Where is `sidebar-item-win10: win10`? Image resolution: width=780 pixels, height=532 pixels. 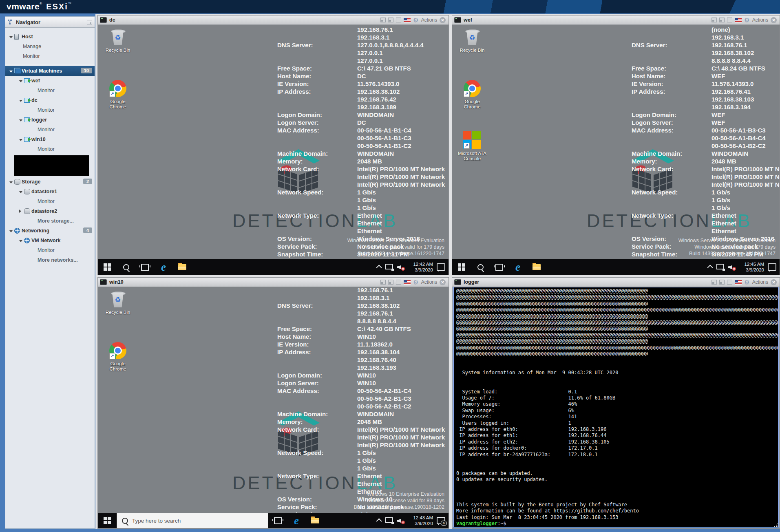 sidebar-item-win10: win10 is located at coordinates (50, 139).